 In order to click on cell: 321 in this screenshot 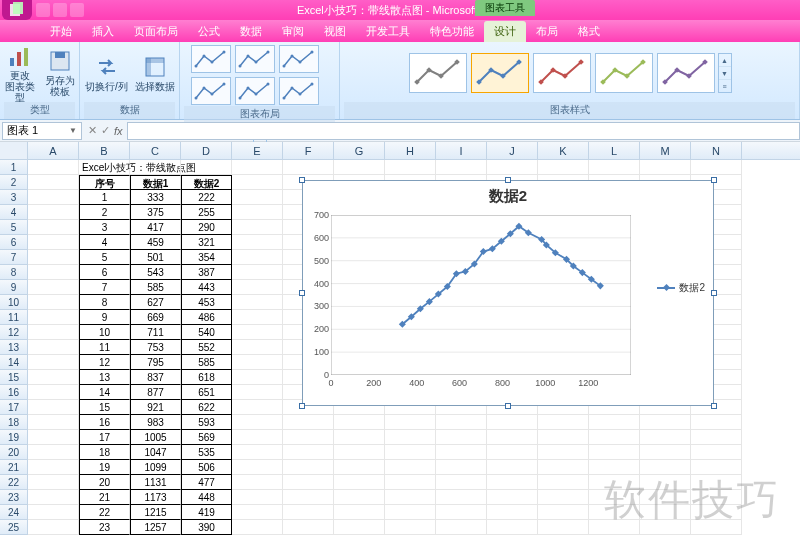, I will do `click(206, 242)`.